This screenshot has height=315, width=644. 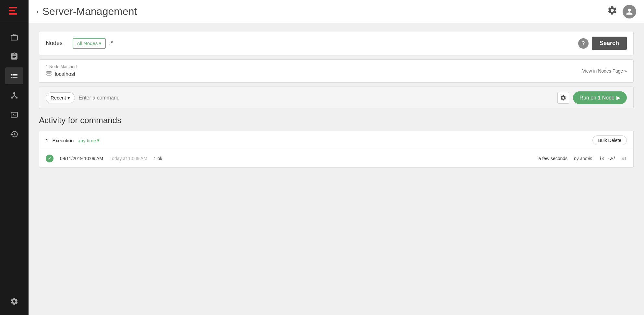 What do you see at coordinates (600, 98) in the screenshot?
I see `run-button: Run on 1 Node ▶` at bounding box center [600, 98].